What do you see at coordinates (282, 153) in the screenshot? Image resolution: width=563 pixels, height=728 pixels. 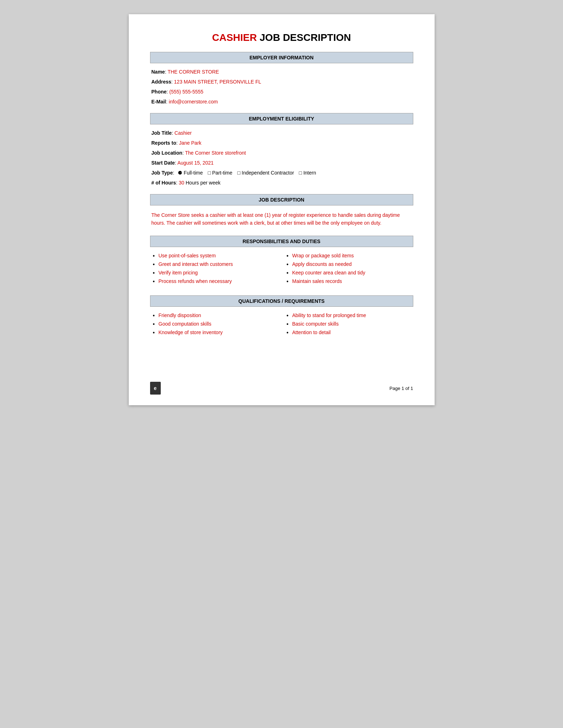 I see `job-location-line: Job Location: The Corner Store storefron…` at bounding box center [282, 153].